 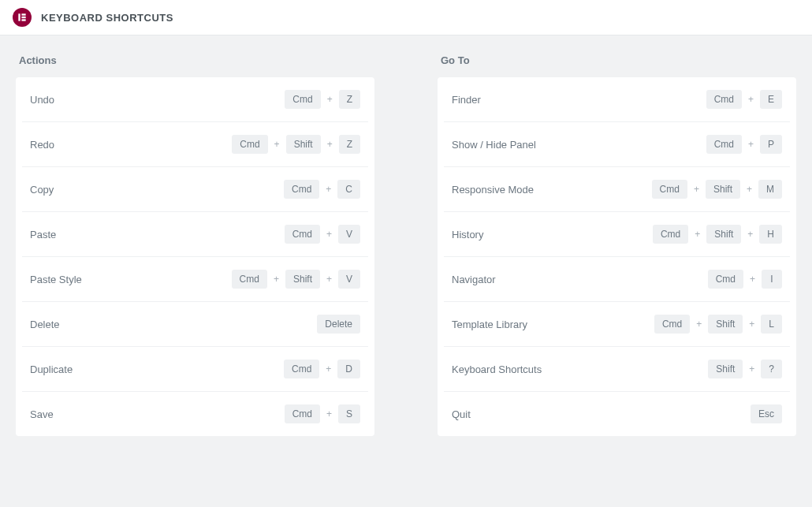 I want to click on shortcut-row: Finder Cmd + E, so click(x=616, y=99).